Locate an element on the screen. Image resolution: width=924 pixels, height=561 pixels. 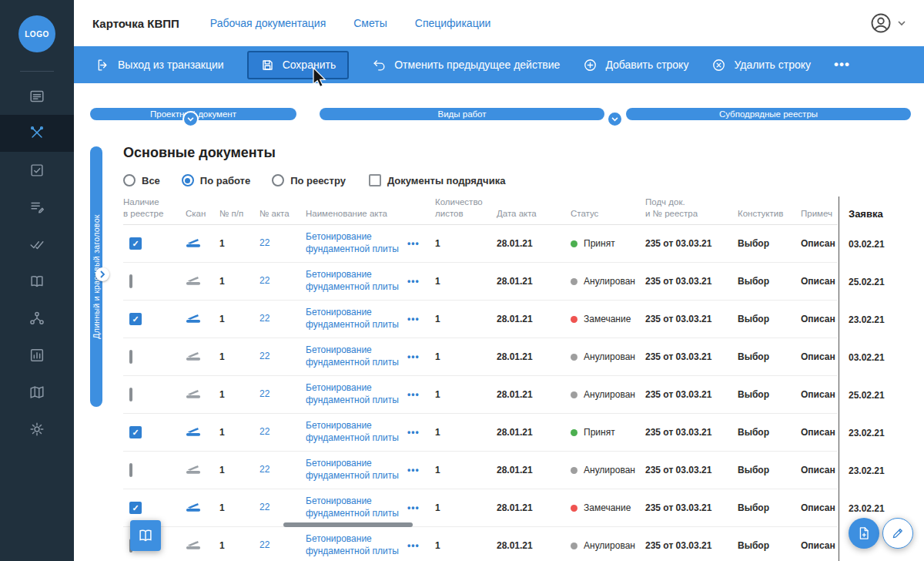
nav-estimates: Сметы is located at coordinates (370, 23).